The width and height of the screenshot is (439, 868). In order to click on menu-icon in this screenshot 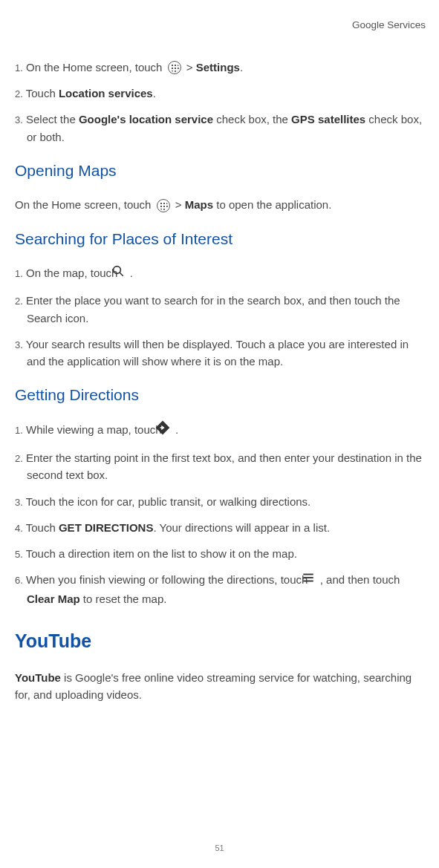, I will do `click(314, 580)`.